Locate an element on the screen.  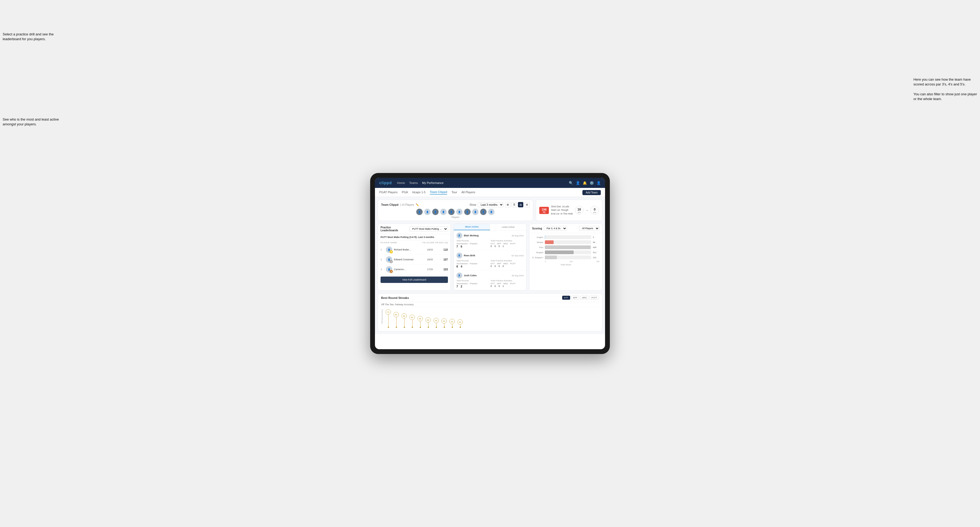
streaks-buttons: OTT APP ARG PUTT is located at coordinates (581, 298).